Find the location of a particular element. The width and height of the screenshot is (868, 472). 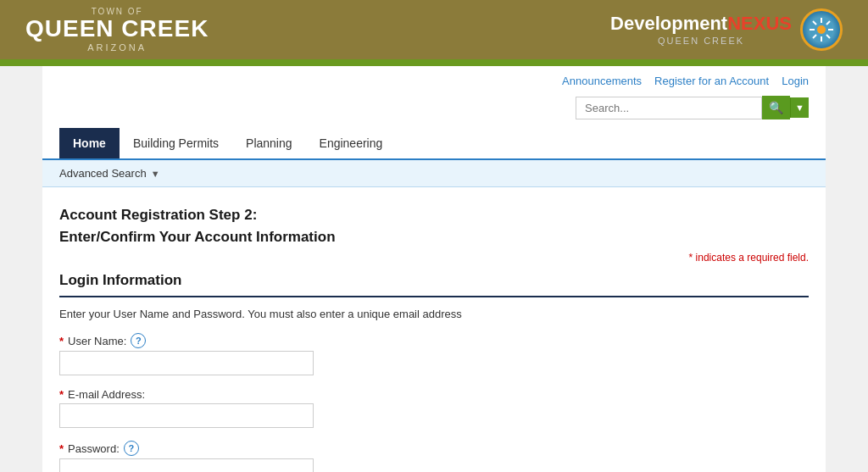

site-header: TOWN OF QUEEN CREEK ARIZONA DevelopmentN… is located at coordinates (434, 30).